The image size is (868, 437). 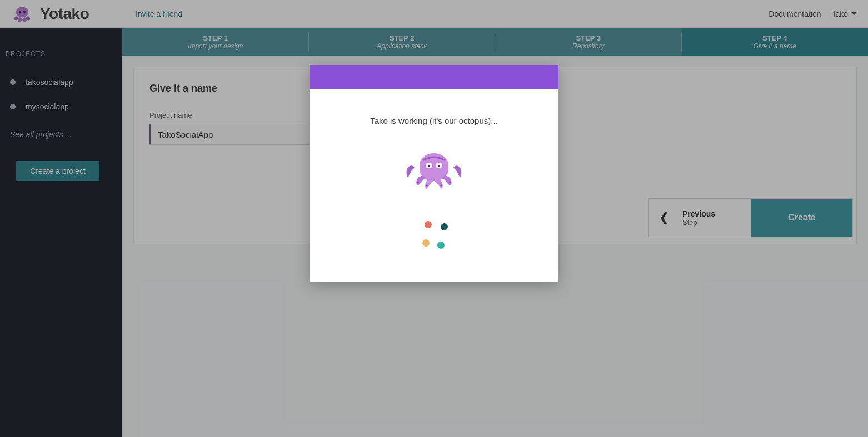 I want to click on loading-modal: Tako is working (it's our octopus)..., so click(x=434, y=173).